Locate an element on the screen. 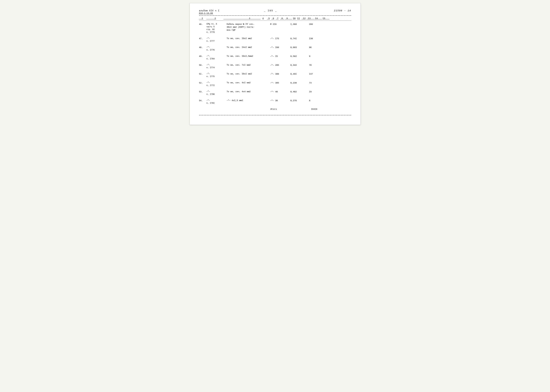 This screenshot has height=392, width=550. table-row: 52. –"–п. I772 То же, сеч. 4хI мм2 –"– 3… is located at coordinates (275, 84).